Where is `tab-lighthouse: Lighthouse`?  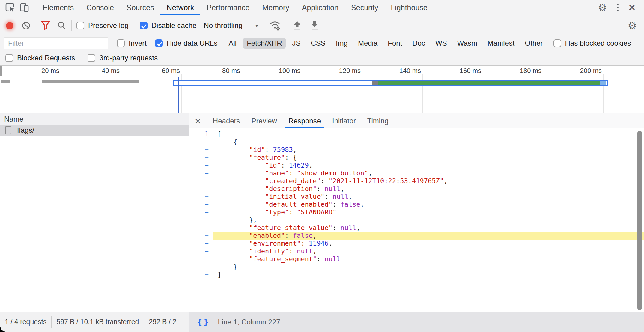 tab-lighthouse: Lighthouse is located at coordinates (409, 8).